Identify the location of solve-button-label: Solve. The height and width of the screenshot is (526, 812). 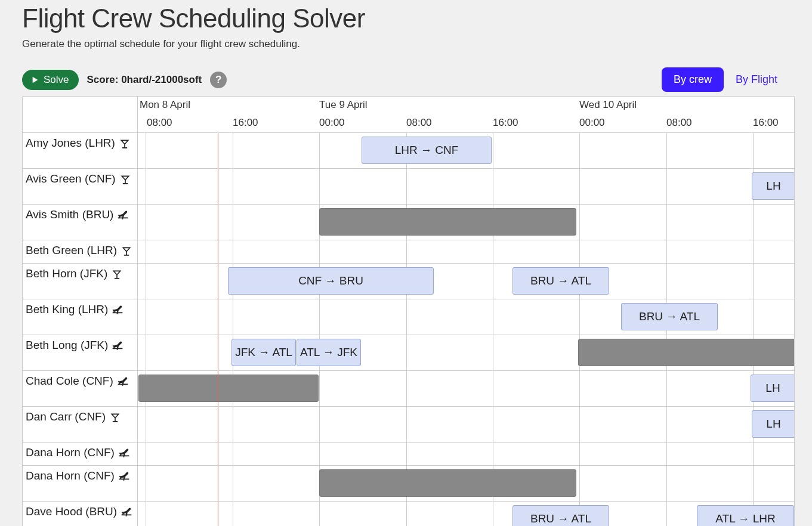
(56, 80).